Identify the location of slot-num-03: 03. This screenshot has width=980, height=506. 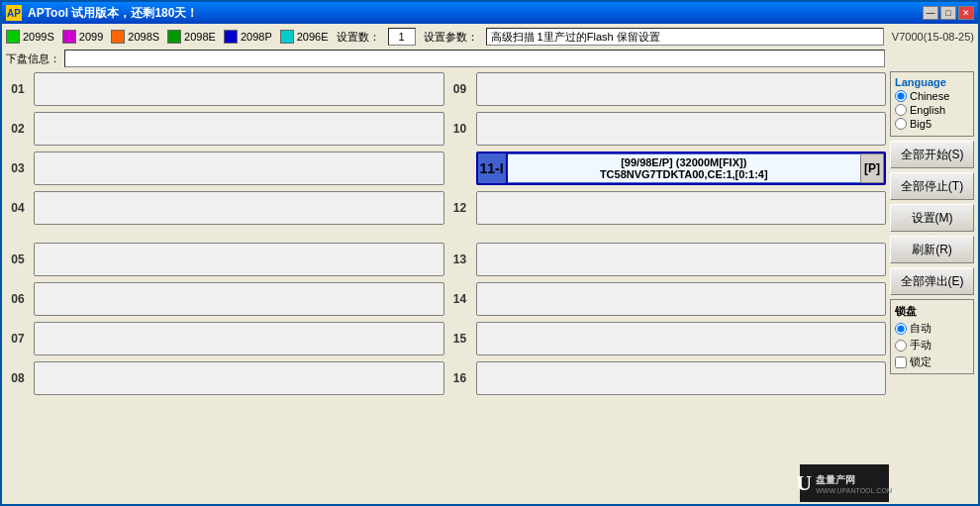
(18, 168).